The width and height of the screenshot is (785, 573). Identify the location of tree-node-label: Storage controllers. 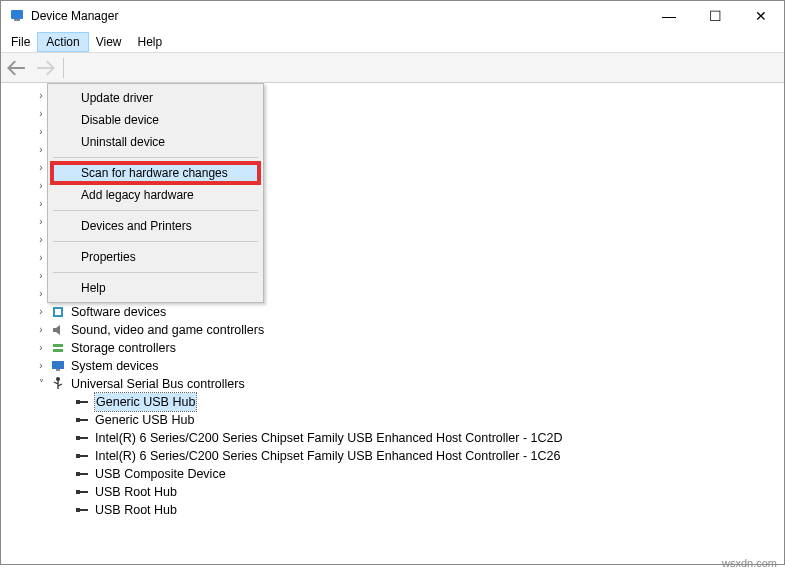
(124, 348).